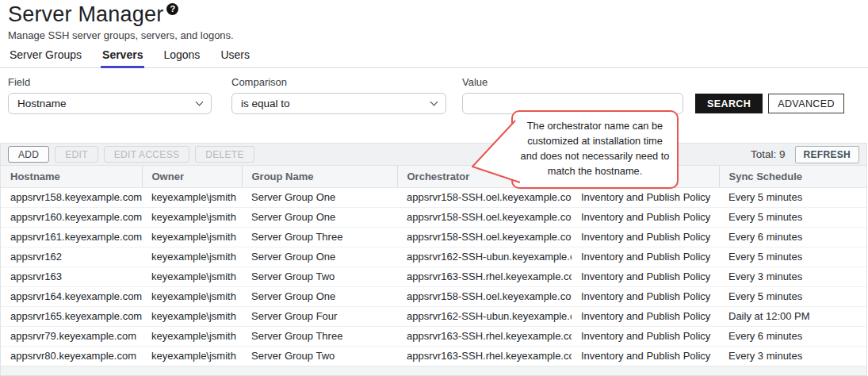 This screenshot has width=868, height=376. I want to click on table-cell: Daily at 12:00 PM, so click(793, 316).